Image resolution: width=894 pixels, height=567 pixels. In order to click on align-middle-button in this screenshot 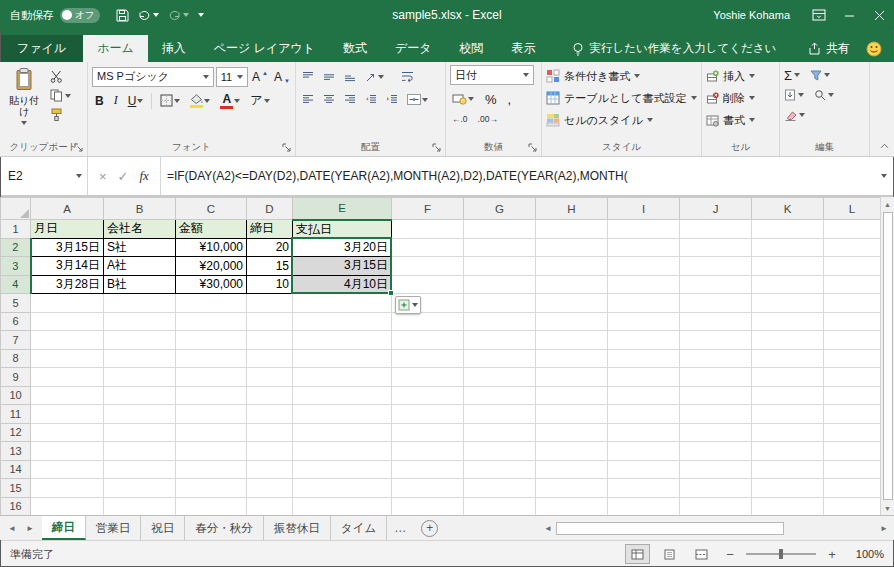, I will do `click(329, 76)`.